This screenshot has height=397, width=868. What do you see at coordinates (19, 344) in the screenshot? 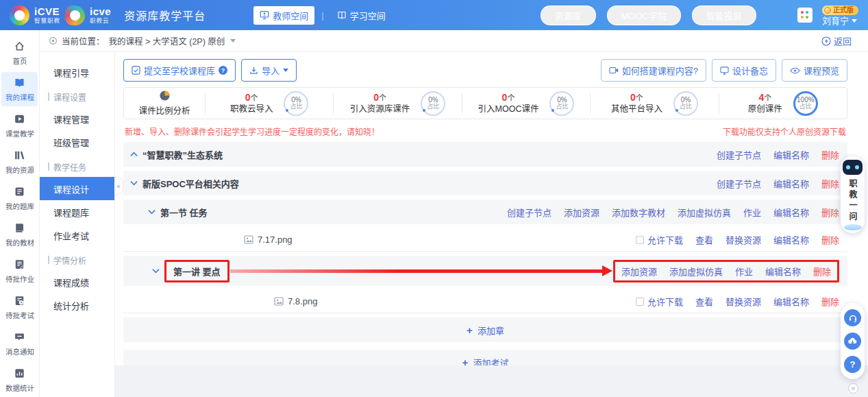
I see `sidebar-item-notifications: 消息通知` at bounding box center [19, 344].